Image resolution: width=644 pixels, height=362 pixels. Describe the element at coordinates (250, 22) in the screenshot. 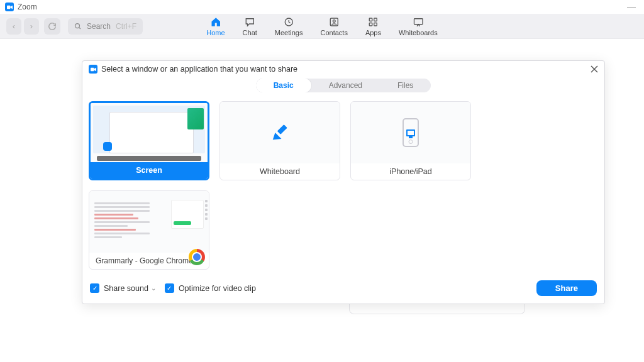

I see `chat-icon` at that location.